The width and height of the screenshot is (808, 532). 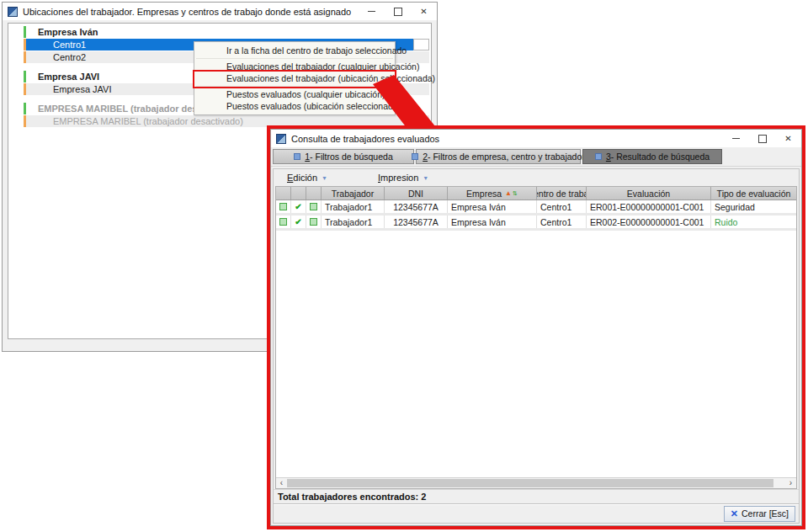 I want to click on sort-ascending-icon: ▲, so click(x=508, y=194).